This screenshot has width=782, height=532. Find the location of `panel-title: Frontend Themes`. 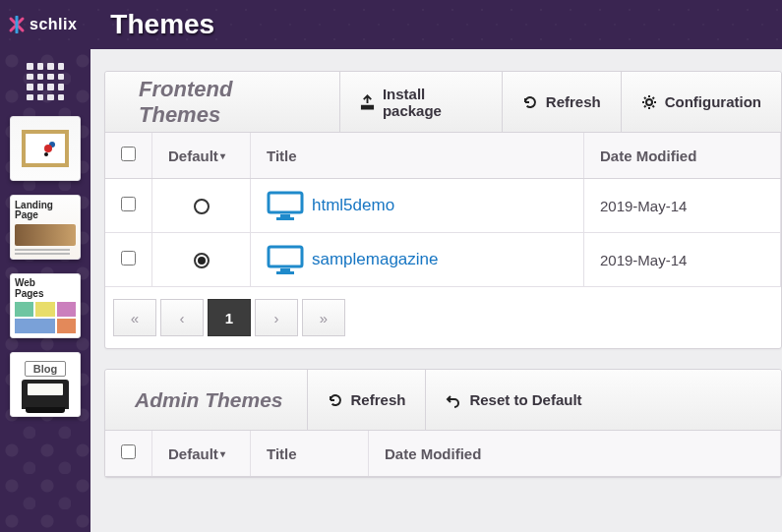

panel-title: Frontend Themes is located at coordinates (222, 102).